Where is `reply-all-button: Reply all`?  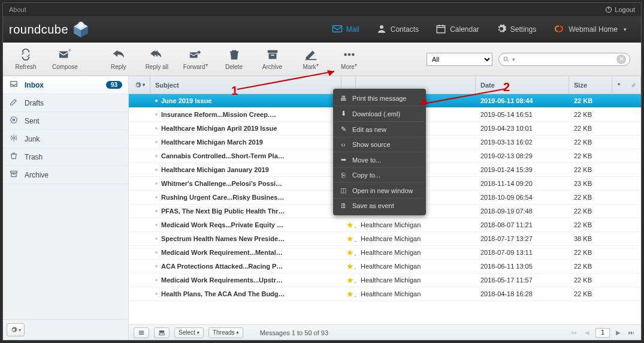 reply-all-button: Reply all is located at coordinates (157, 59).